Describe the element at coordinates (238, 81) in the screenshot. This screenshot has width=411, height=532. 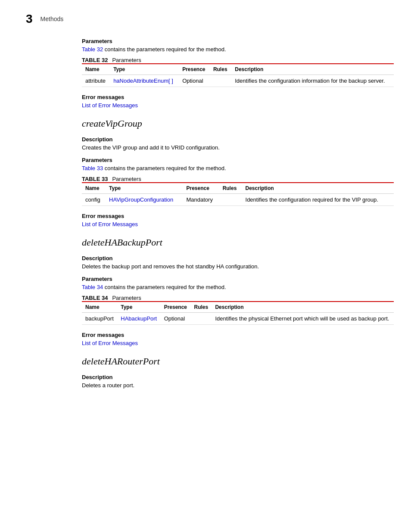
I see `table-row: attribute haNodeAttributeEnum[ ] Optiona…` at that location.